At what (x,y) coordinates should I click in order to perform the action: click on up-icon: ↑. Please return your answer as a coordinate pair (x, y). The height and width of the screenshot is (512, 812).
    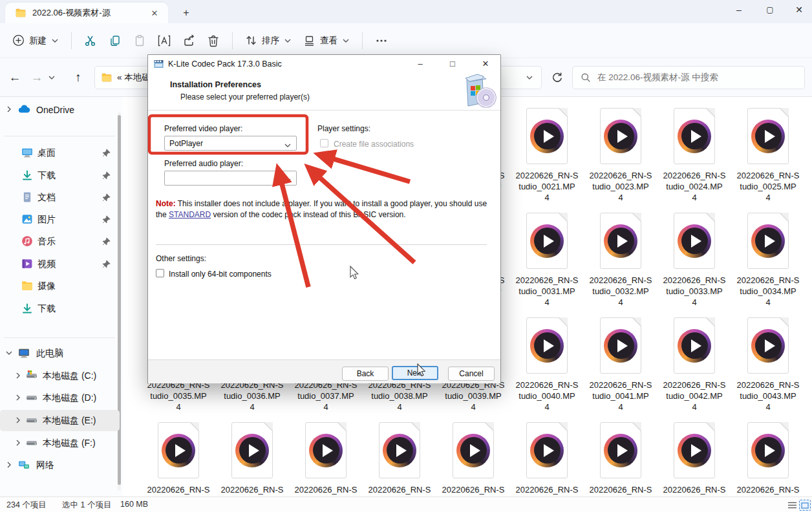
    Looking at the image, I should click on (78, 78).